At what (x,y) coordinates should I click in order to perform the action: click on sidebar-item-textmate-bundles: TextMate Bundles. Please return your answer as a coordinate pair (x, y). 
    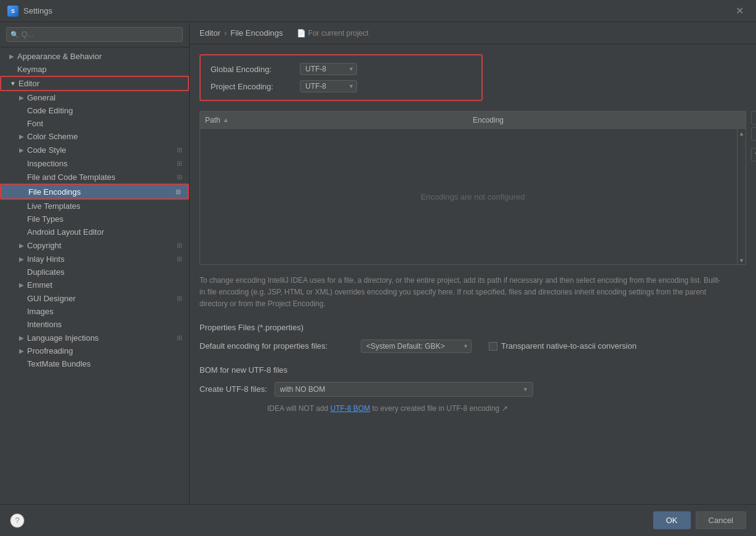
    Looking at the image, I should click on (95, 363).